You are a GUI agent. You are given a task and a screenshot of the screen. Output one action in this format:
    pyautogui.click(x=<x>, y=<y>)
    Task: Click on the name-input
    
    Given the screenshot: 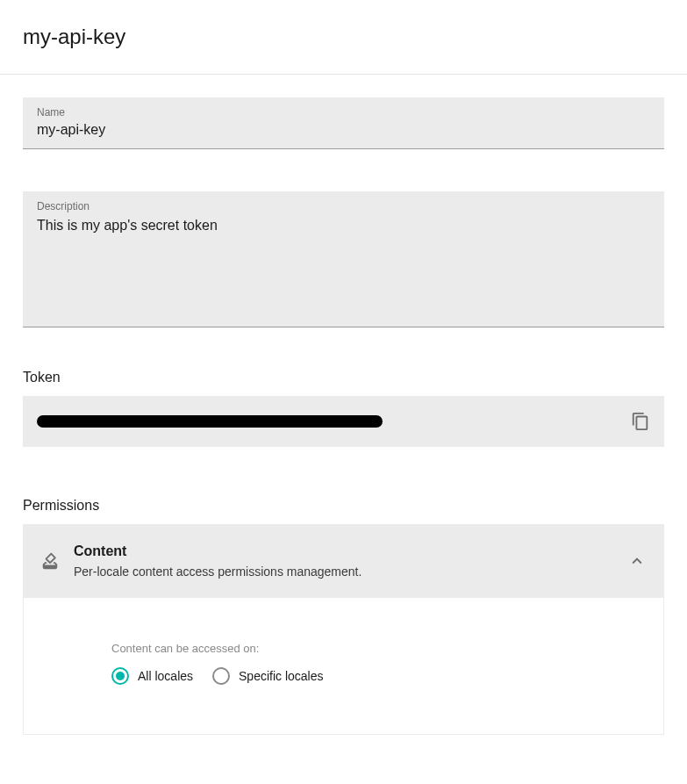 What is the action you would take?
    pyautogui.click(x=344, y=130)
    